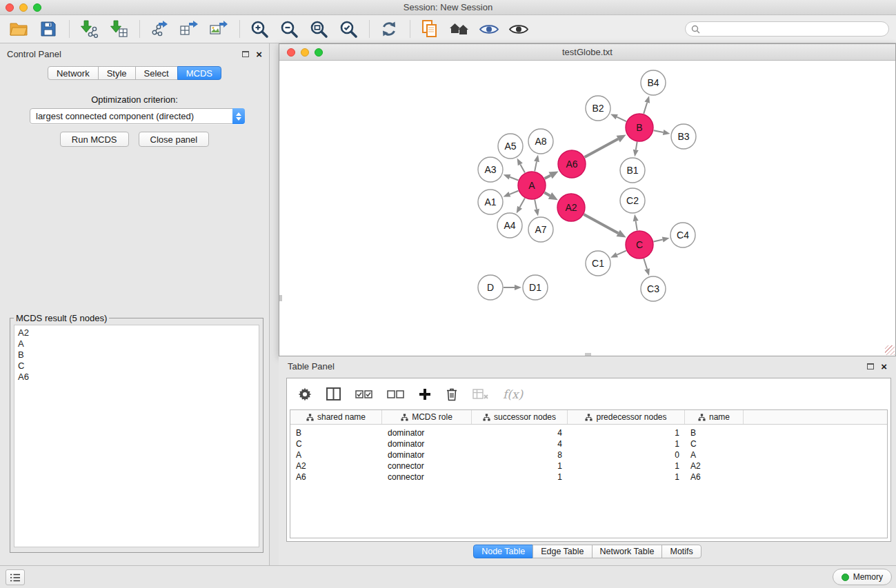  Describe the element at coordinates (489, 29) in the screenshot. I see `graphics-details-button` at that location.